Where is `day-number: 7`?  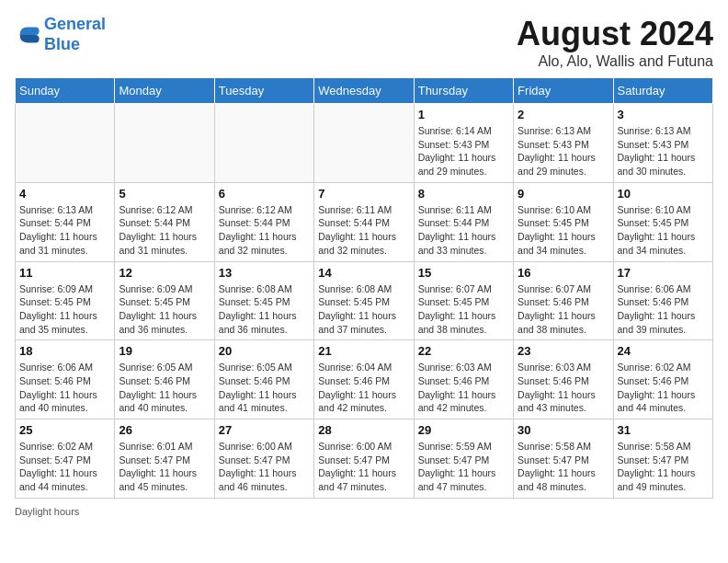 day-number: 7 is located at coordinates (364, 193).